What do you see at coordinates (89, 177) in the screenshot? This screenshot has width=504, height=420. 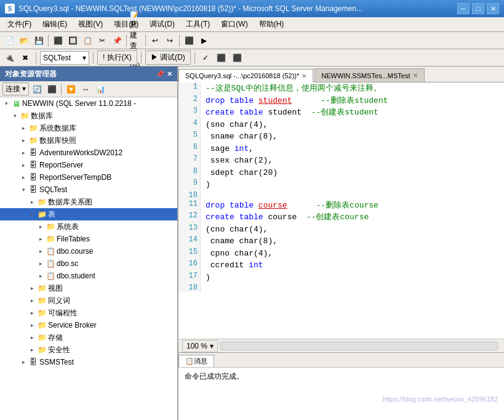 I see `tree-item-reportserver-temp: ▸🗄ReportServerTempDB` at bounding box center [89, 177].